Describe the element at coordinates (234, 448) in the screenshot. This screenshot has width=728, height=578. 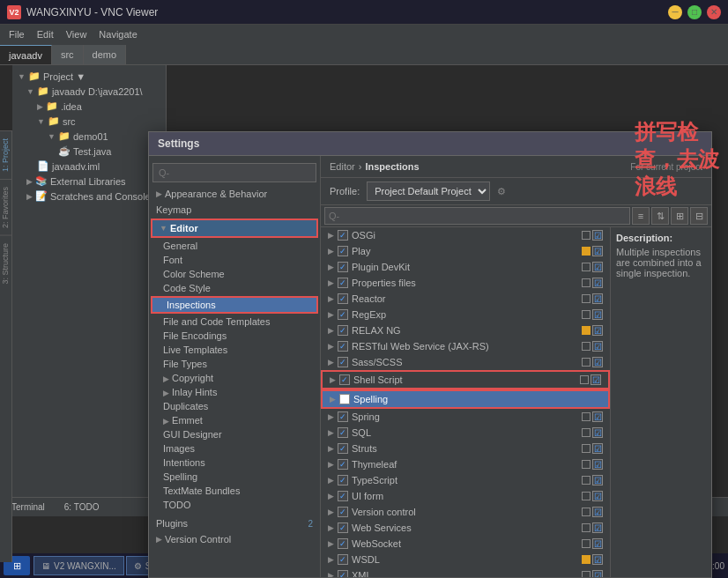
I see `nav-images: Images` at that location.